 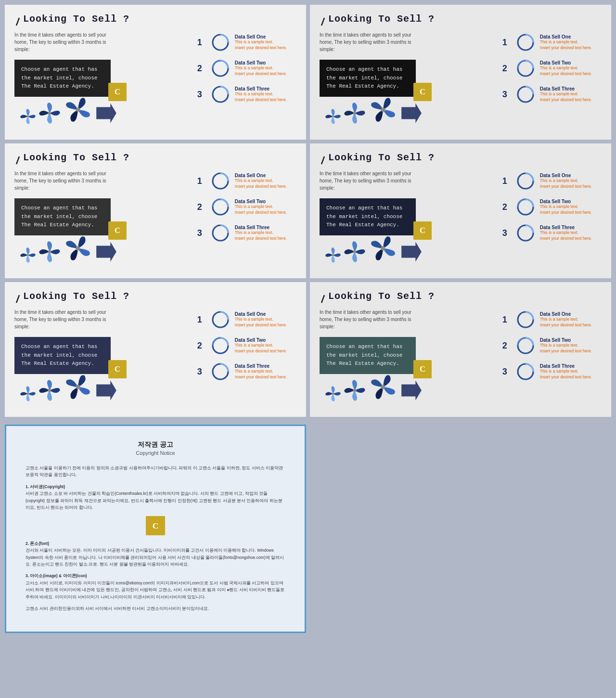 What do you see at coordinates (461, 211) in the screenshot?
I see `slide-4: Looking To Sell ? In the time it takes o…` at bounding box center [461, 211].